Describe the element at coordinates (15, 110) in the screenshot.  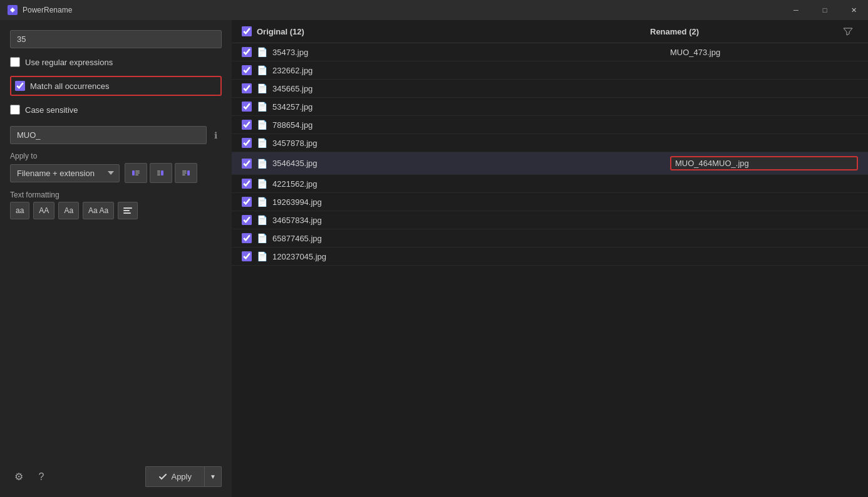
I see `case-sensitive-checkbox` at that location.